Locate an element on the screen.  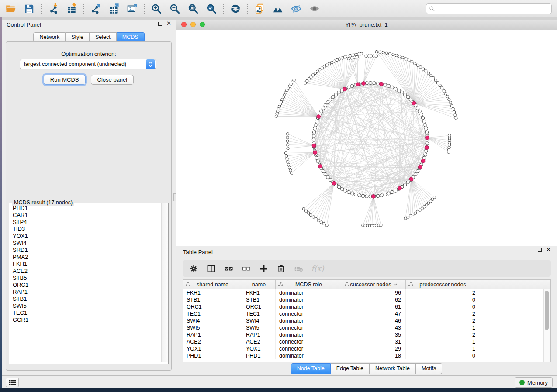
cell-successor-nodes: 29 is located at coordinates (374, 349).